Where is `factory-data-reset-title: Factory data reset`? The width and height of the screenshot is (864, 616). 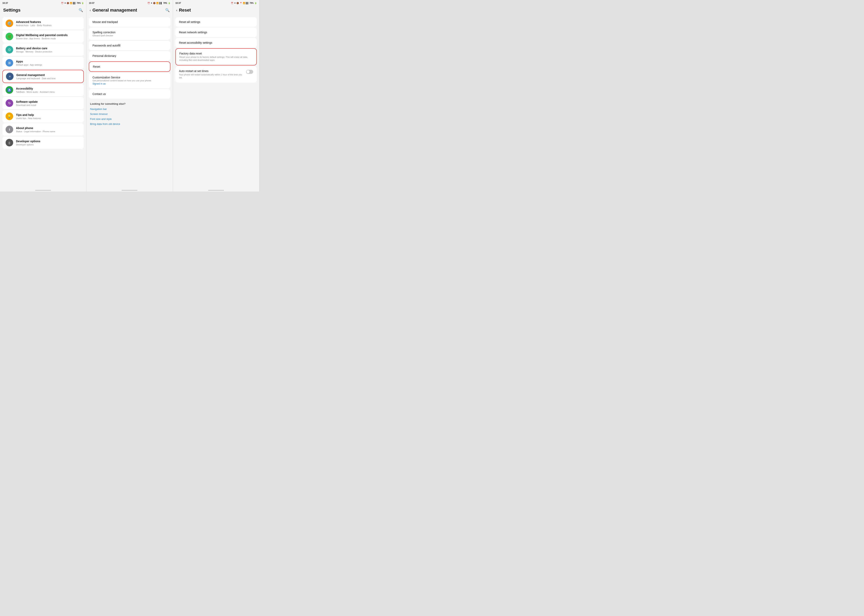 factory-data-reset-title: Factory data reset is located at coordinates (216, 53).